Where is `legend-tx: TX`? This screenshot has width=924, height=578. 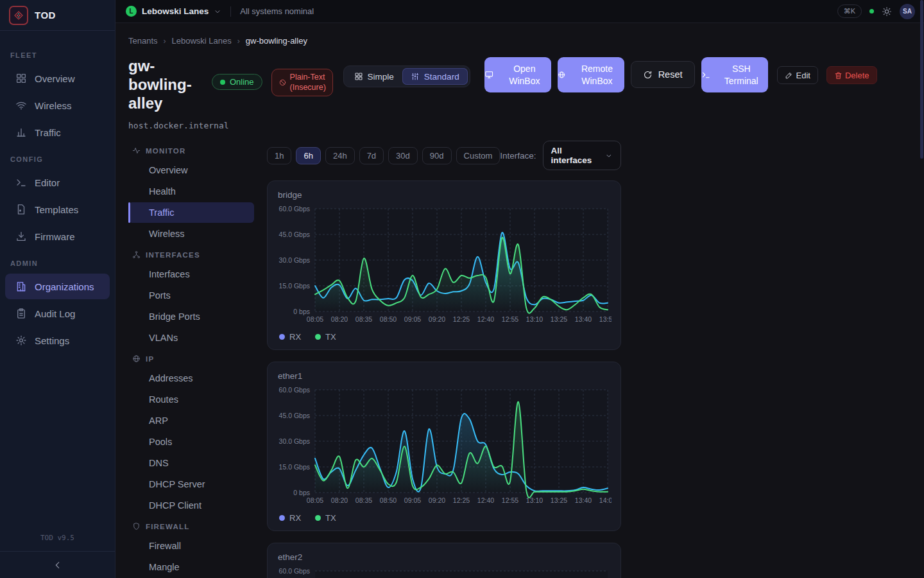
legend-tx: TX is located at coordinates (326, 337).